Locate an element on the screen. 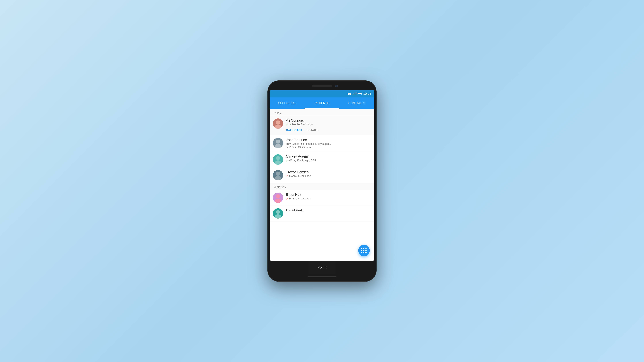 The image size is (644, 362). contact-info-jonathan: Jonathan Lee Hey, just calling to make s… is located at coordinates (328, 144).